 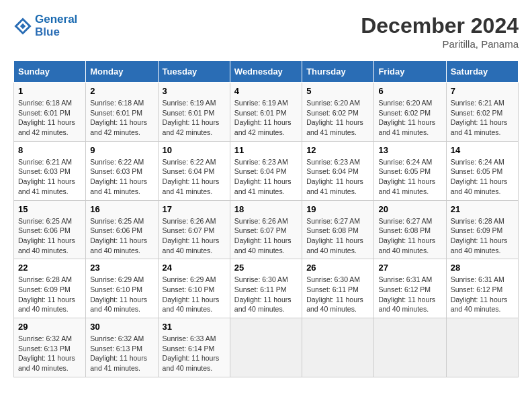 I want to click on col-sunday: Sunday, so click(x=50, y=72).